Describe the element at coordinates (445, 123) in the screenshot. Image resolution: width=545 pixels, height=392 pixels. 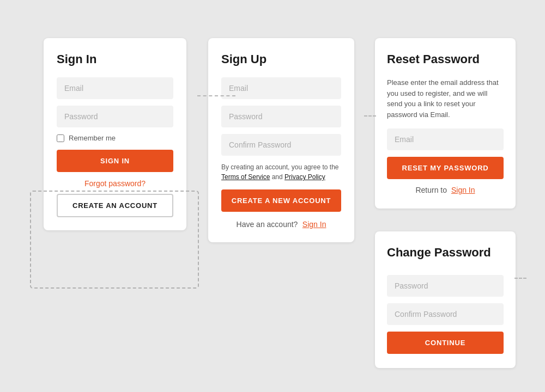
I see `reset-panel: Reset Password Please enter the email ad…` at that location.